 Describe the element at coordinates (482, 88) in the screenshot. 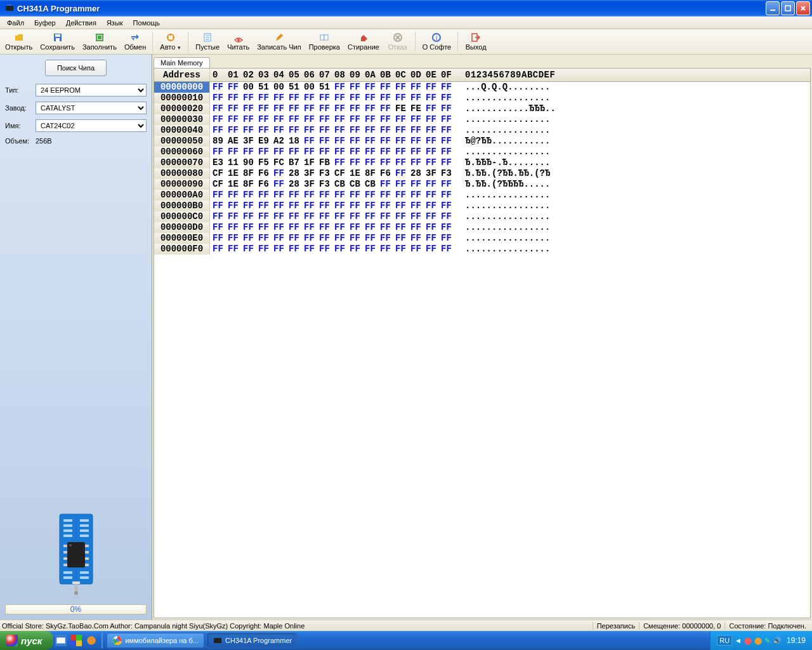

I see `hex-row: 00000000FFFF005100510051FFFFFFFFFFFFFFFF…` at that location.